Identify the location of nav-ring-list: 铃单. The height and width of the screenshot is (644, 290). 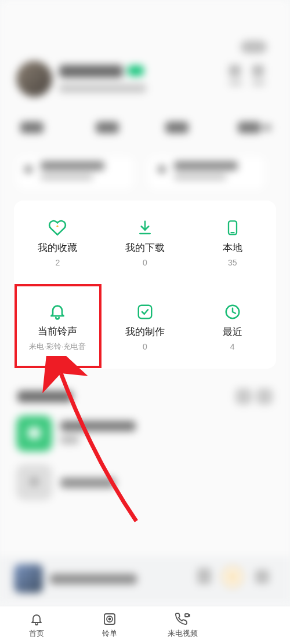
(110, 625).